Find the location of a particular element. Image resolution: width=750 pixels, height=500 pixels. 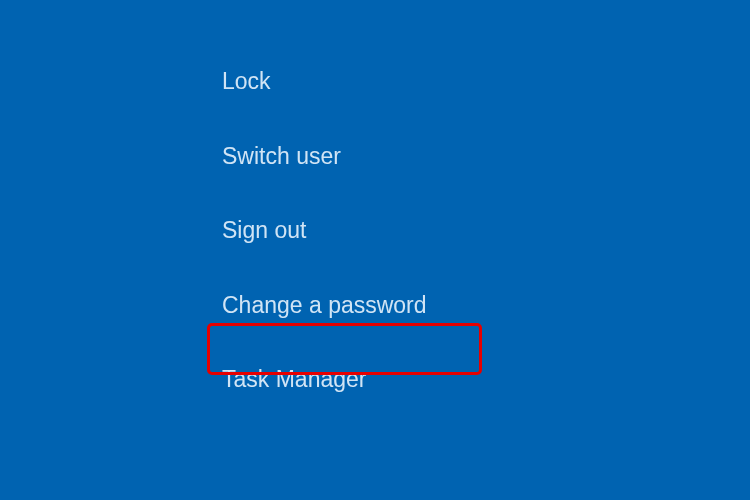

menu-item-lock: Lock is located at coordinates (324, 82).